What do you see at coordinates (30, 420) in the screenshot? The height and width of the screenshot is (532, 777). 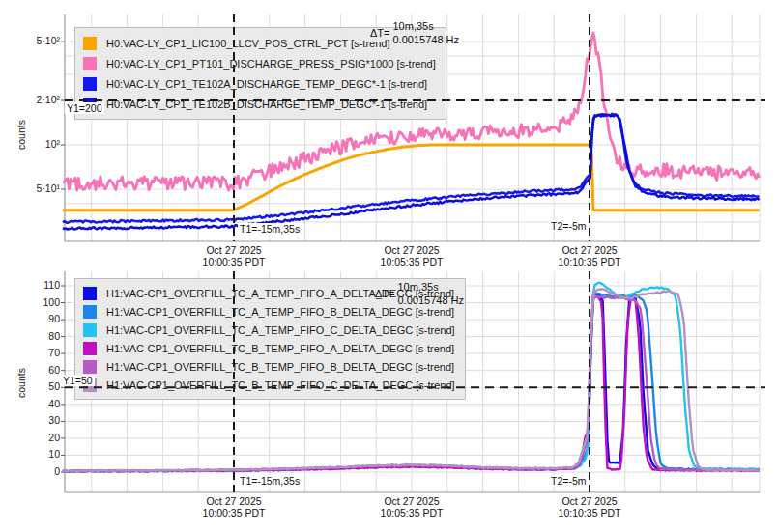 I see `y-tick-label: 30` at bounding box center [30, 420].